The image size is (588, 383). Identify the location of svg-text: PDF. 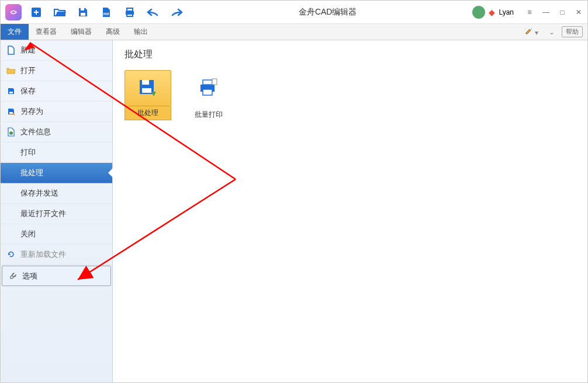
(106, 14).